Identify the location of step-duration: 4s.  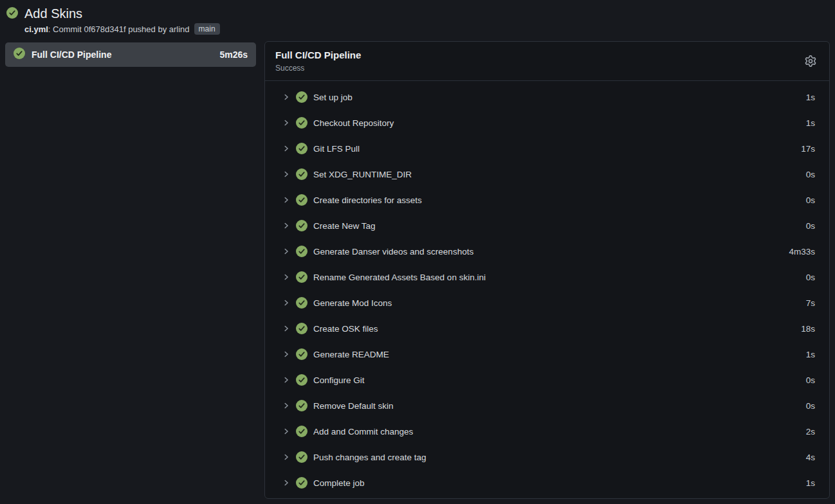
(811, 458).